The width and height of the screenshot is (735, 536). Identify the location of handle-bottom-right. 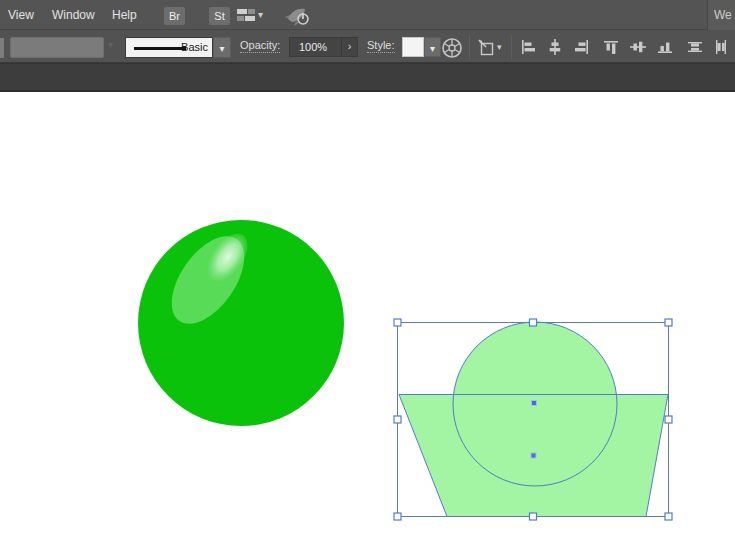
(668, 516).